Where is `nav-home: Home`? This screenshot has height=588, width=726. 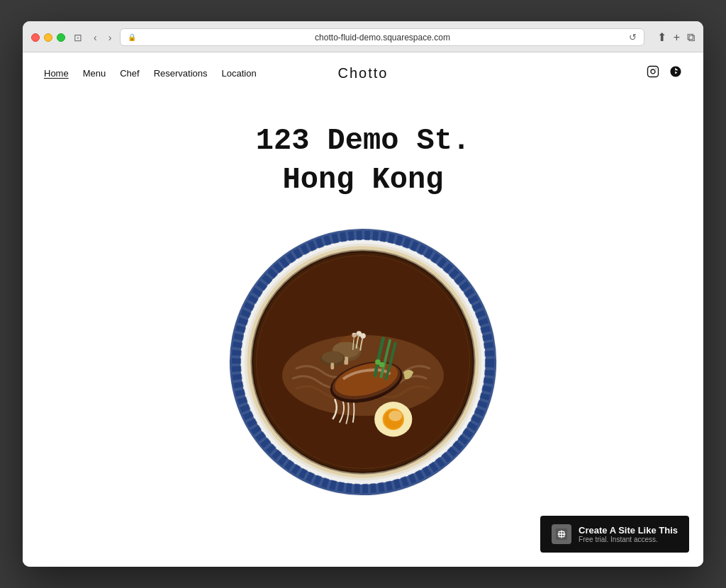 nav-home: Home is located at coordinates (57, 74).